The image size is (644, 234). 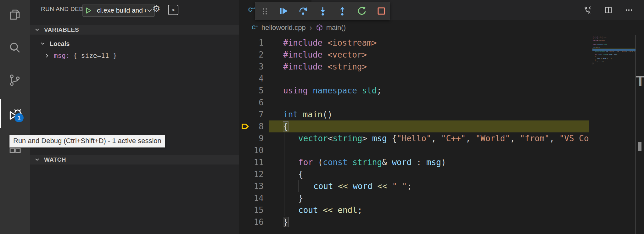 I want to click on code-text: #include <iostream>, so click(x=330, y=43).